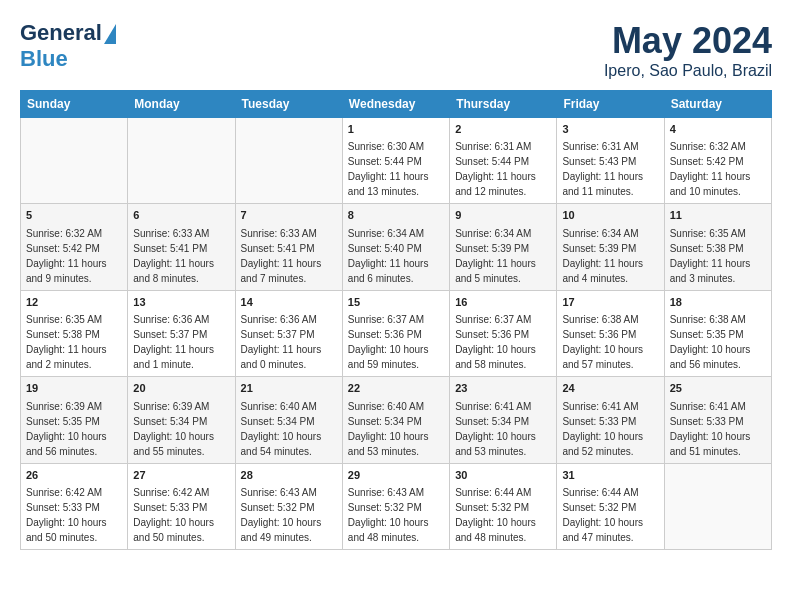  I want to click on day-number: 15, so click(396, 302).